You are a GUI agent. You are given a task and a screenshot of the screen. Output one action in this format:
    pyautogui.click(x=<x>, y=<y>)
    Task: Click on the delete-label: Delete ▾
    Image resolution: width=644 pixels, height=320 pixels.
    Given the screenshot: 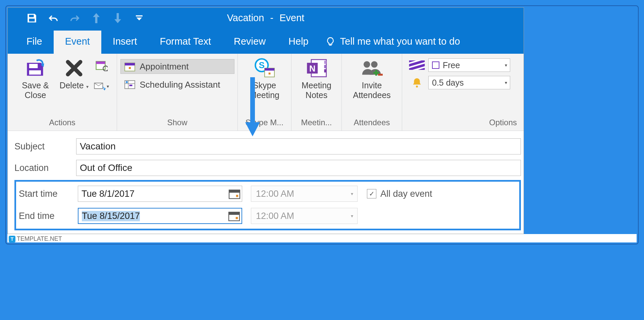 What is the action you would take?
    pyautogui.click(x=74, y=85)
    